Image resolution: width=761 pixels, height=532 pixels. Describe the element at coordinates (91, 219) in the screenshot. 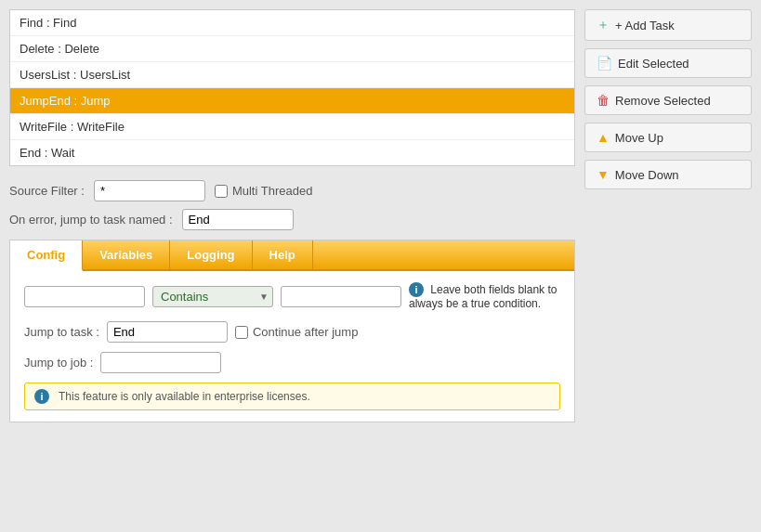

I see `on-error-label: On error, jump to task named :` at that location.